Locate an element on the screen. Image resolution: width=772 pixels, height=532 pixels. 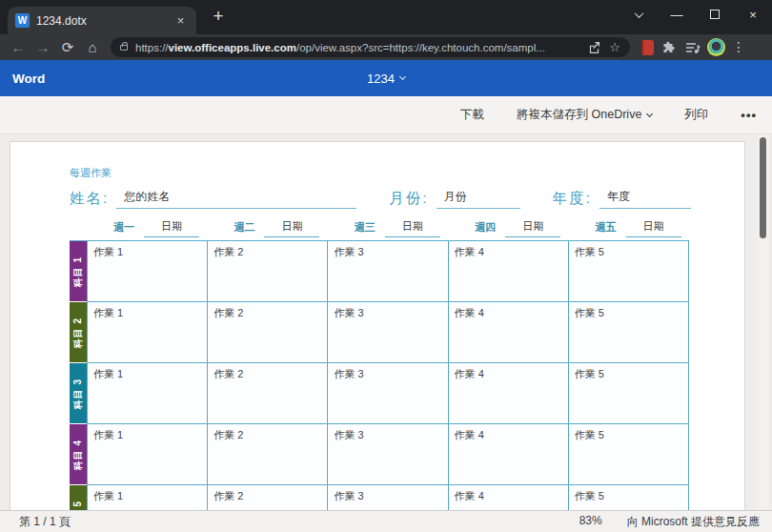
doc-heading: 每週作業 is located at coordinates (407, 174).